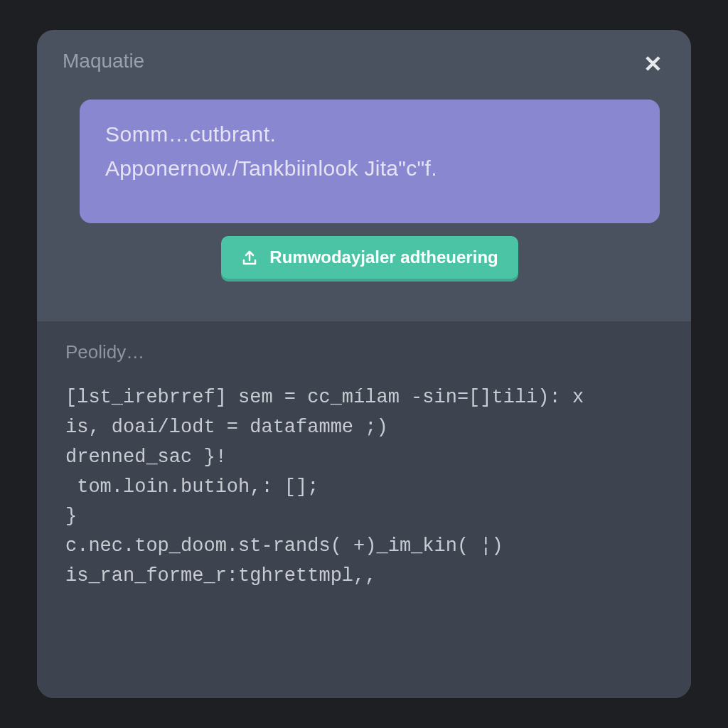 The height and width of the screenshot is (728, 728). Describe the element at coordinates (370, 161) in the screenshot. I see `info-box: Somm…cutbrant. Apponernow./Tankbiinlook …` at that location.